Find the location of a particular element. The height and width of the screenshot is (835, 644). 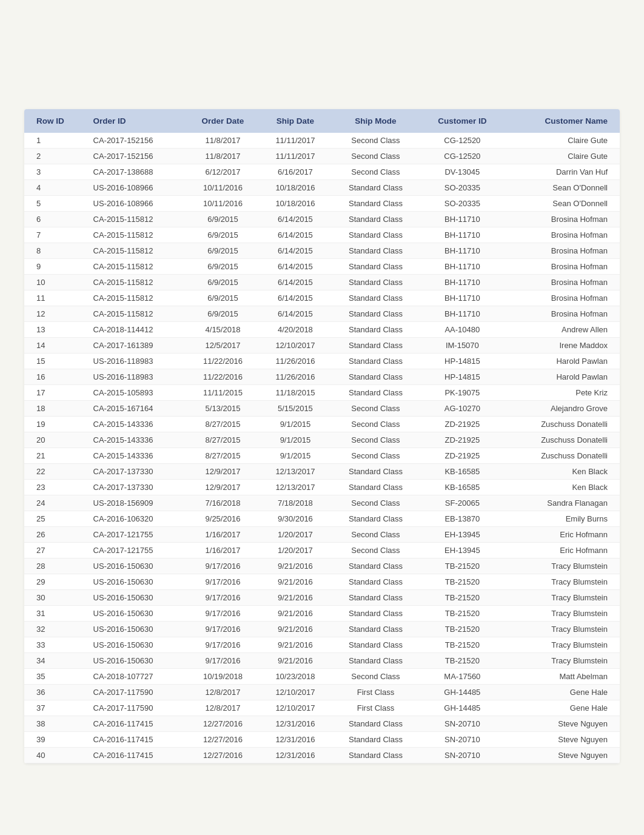

table-row: 11CA-2015-1158126/9/20156/14/2015Standar… is located at coordinates (322, 298).